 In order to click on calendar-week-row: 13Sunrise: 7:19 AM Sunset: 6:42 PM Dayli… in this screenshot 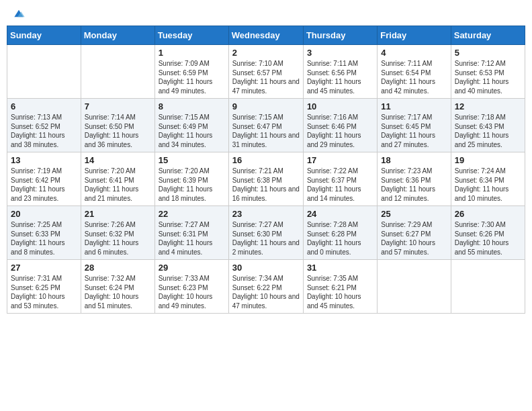, I will do `click(266, 179)`.